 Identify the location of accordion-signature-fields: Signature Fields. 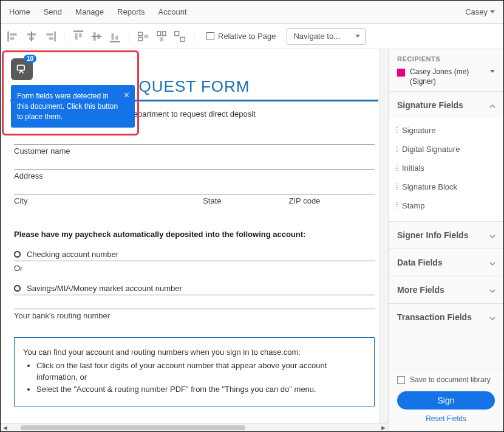
(446, 105).